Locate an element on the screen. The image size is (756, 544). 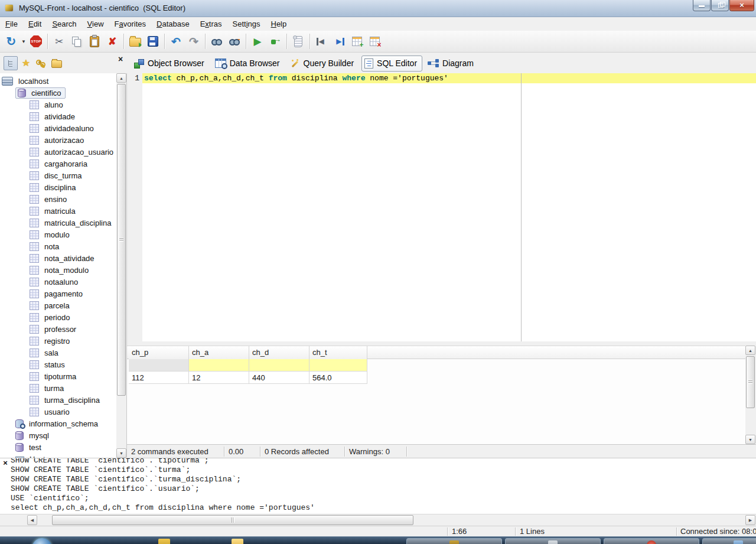
tree-item-ensino: ensino is located at coordinates (58, 199).